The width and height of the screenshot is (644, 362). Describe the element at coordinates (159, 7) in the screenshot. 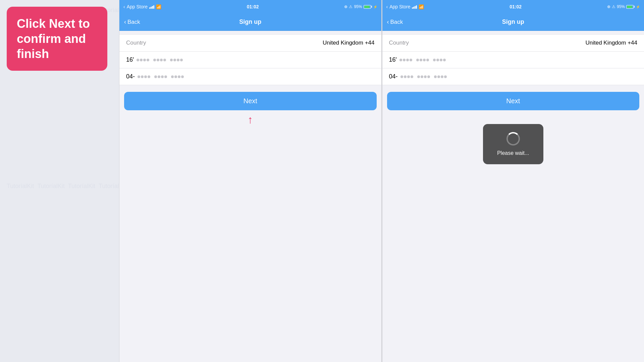

I see `wifi-icon-left: 📶` at that location.